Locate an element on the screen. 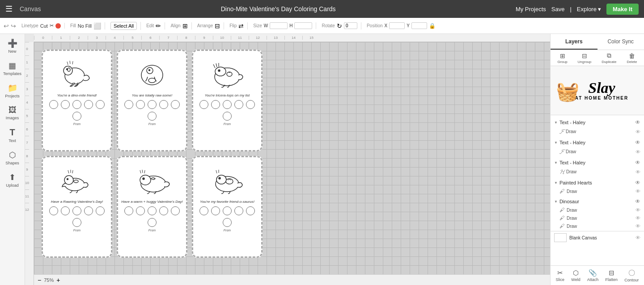 Image resolution: width=644 pixels, height=285 pixels. sidebar-item-templates: ▦ Templates is located at coordinates (13, 68).